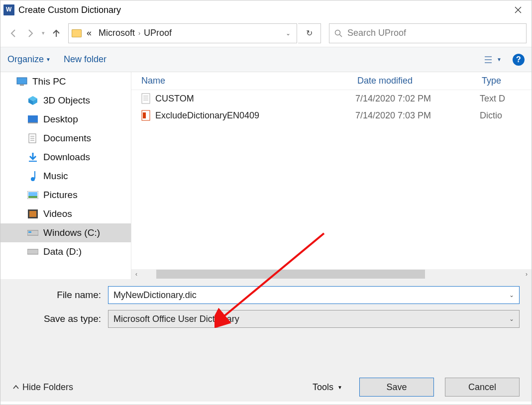  What do you see at coordinates (33, 138) in the screenshot?
I see `documents-icon` at bounding box center [33, 138].